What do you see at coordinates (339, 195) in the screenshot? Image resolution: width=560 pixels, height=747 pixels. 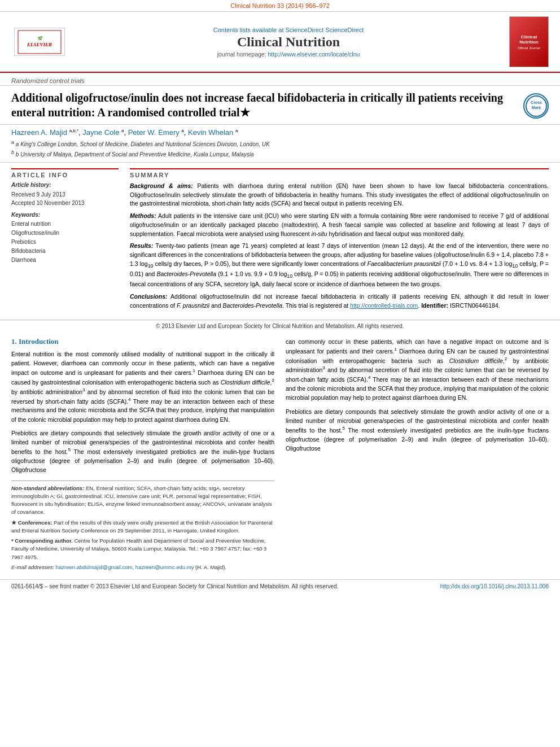 I see `background-text: Patients with diarrhoea during enteral n…` at bounding box center [339, 195].